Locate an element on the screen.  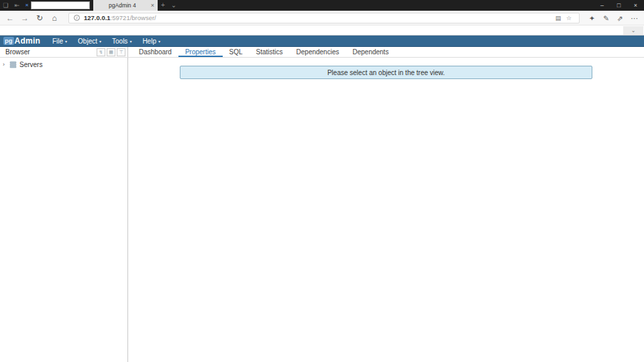
menu-file: File ▾ is located at coordinates (60, 41).